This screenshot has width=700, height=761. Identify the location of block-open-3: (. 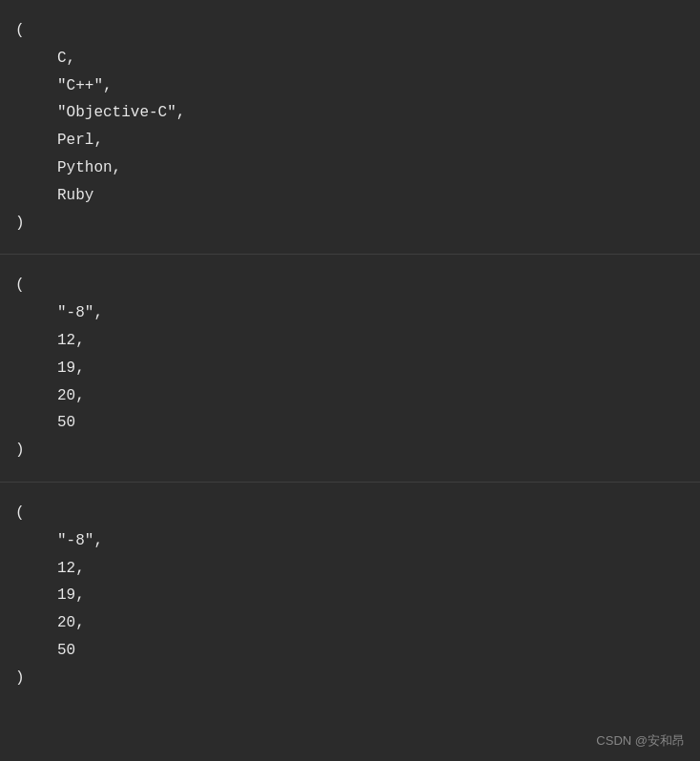
(350, 513).